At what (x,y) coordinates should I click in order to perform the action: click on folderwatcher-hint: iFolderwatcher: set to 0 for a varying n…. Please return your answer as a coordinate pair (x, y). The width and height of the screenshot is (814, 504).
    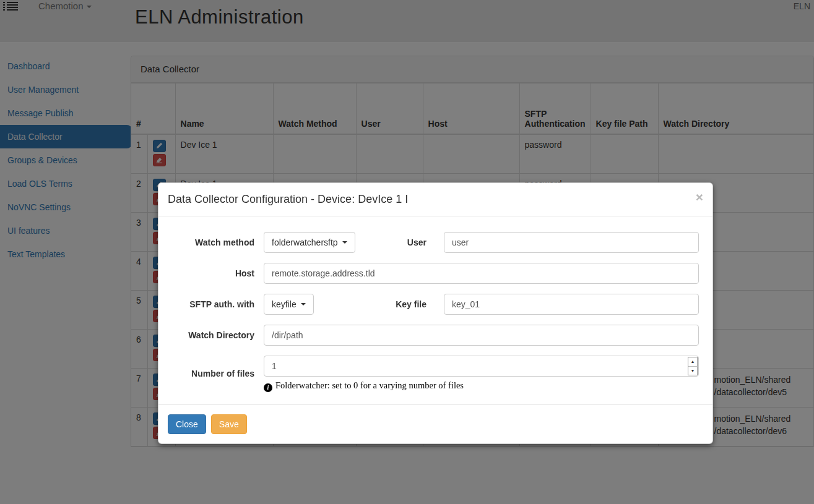
    Looking at the image, I should click on (482, 386).